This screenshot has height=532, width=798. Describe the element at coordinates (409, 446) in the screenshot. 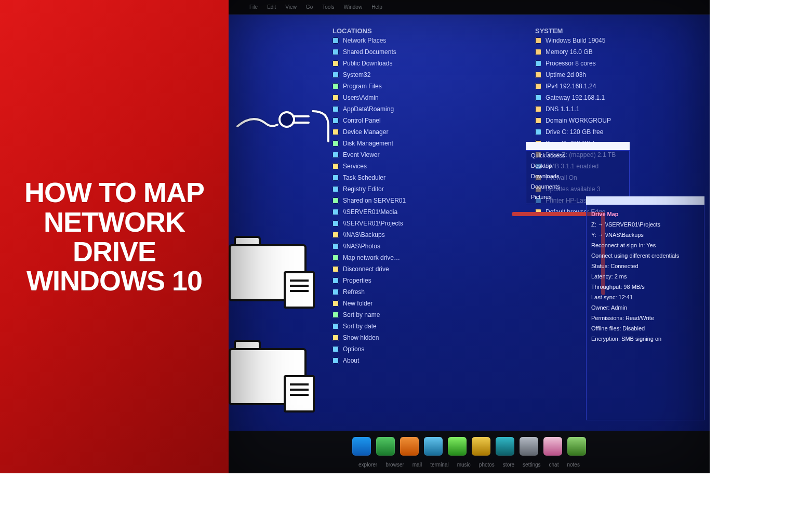

I see `dock-tile-mail` at that location.